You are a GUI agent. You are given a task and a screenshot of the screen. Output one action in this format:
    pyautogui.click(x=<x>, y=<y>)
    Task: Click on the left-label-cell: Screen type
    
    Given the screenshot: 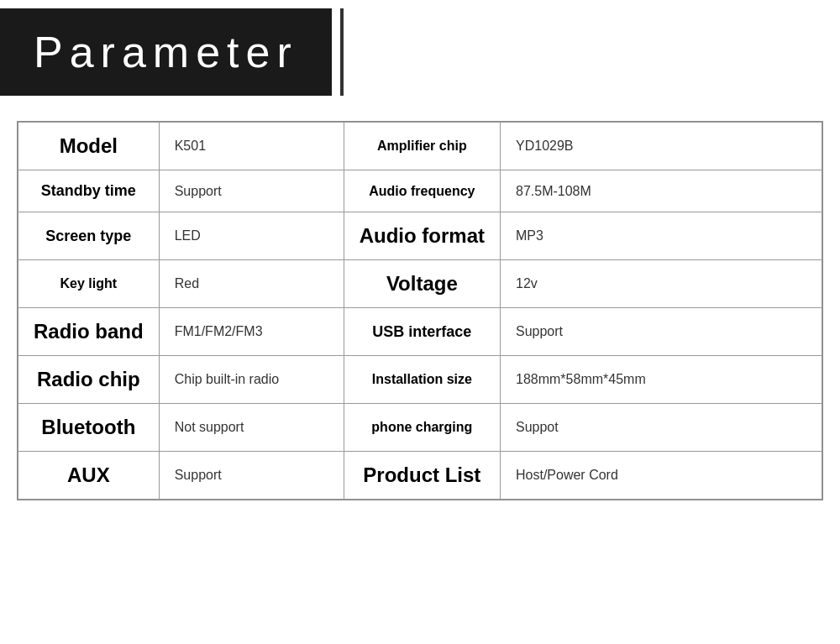 What is the action you would take?
    pyautogui.click(x=89, y=237)
    